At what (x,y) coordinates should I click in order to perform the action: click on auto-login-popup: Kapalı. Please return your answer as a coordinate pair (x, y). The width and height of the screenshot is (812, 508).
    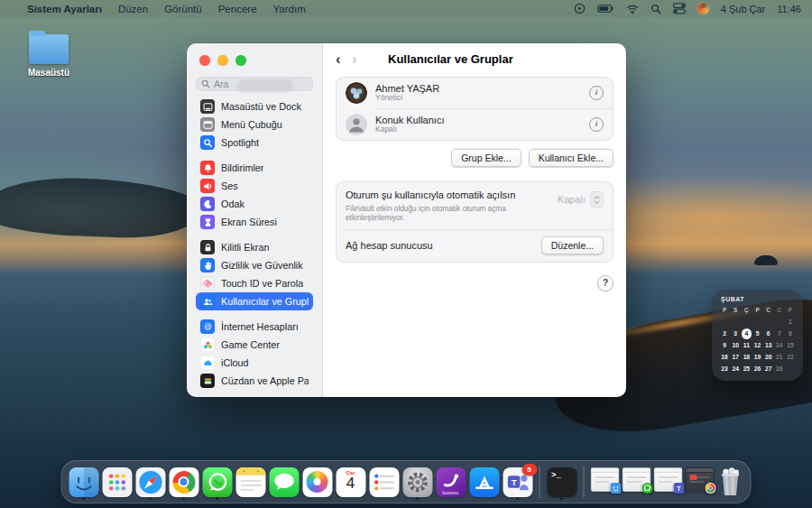
    Looking at the image, I should click on (581, 199).